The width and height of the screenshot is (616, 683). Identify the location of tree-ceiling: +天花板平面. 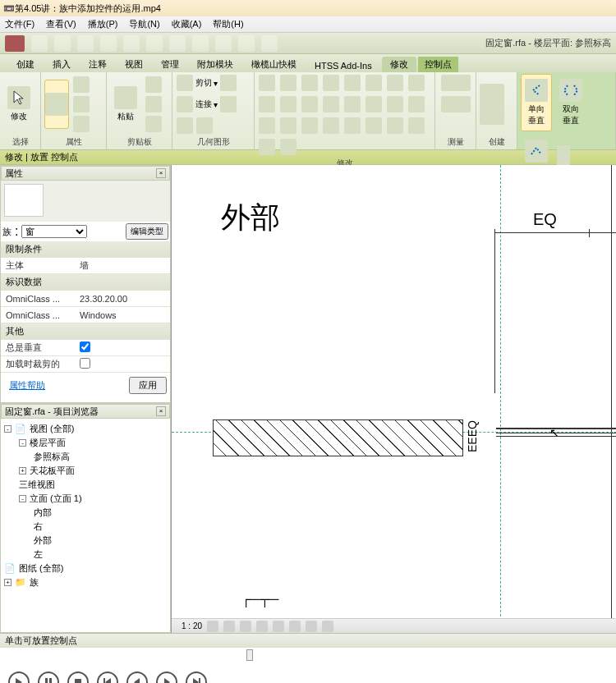
(85, 471).